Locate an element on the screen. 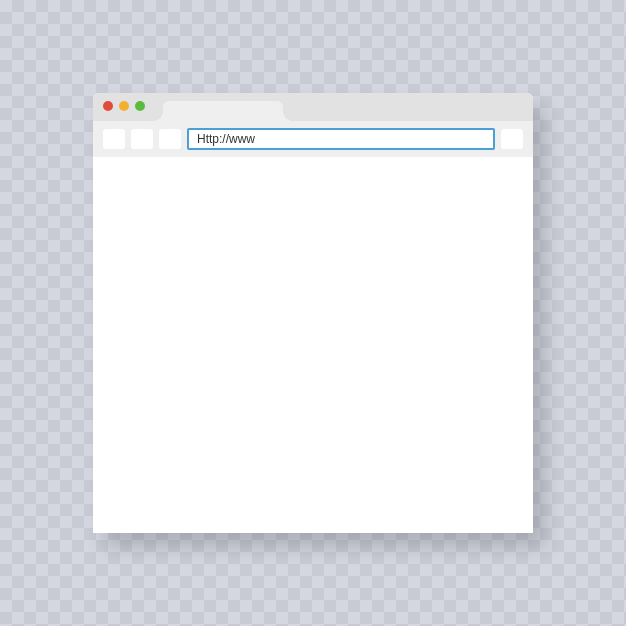 This screenshot has width=626, height=626. forward-button is located at coordinates (142, 139).